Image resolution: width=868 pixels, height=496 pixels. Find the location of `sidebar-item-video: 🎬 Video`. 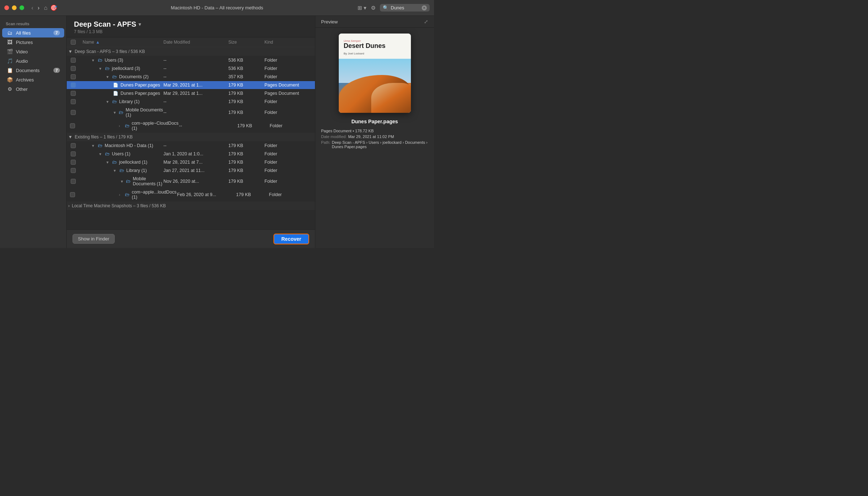

sidebar-item-video: 🎬 Video is located at coordinates (33, 52).